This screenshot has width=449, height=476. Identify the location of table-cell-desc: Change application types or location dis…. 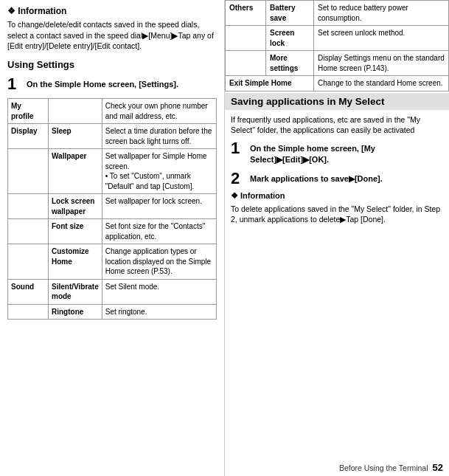
(159, 262).